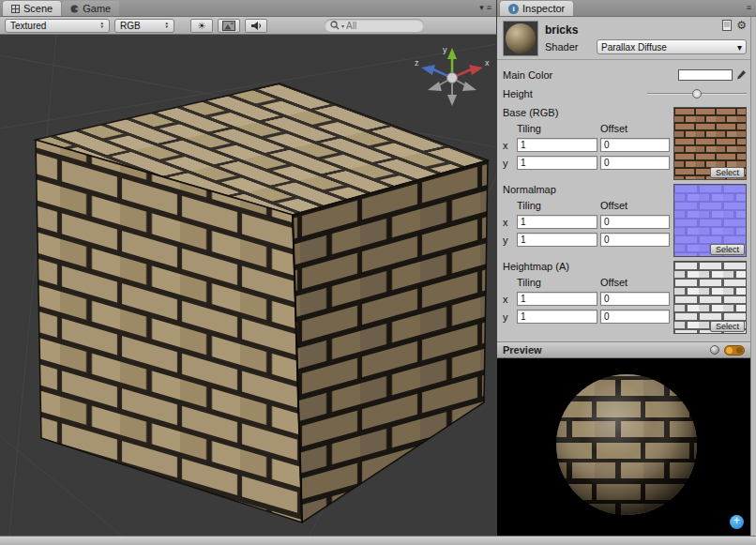  Describe the element at coordinates (38, 8) in the screenshot. I see `tab-scene-label: Scene` at that location.